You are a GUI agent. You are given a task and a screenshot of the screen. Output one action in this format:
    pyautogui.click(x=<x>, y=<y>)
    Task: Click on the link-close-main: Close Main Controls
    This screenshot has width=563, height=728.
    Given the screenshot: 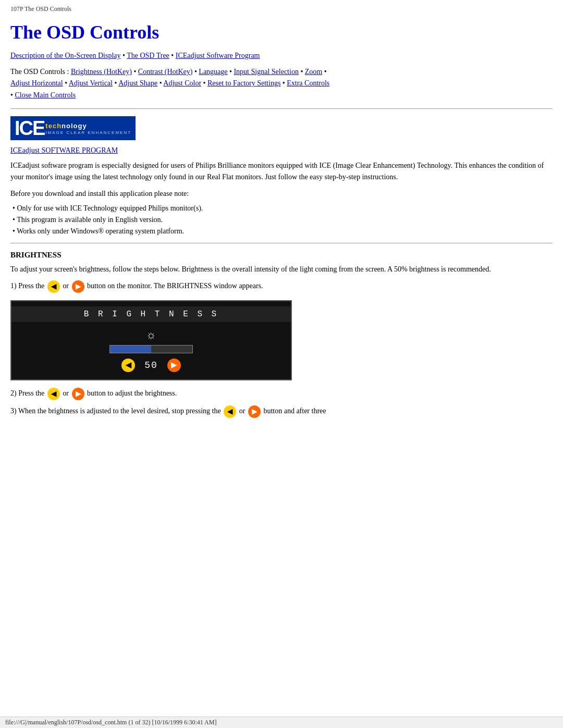 What is the action you would take?
    pyautogui.click(x=45, y=95)
    